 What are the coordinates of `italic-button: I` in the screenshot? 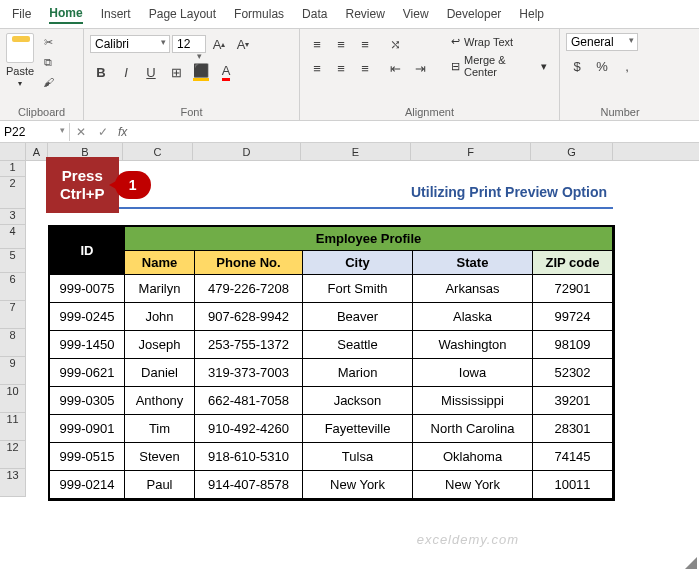 It's located at (126, 72).